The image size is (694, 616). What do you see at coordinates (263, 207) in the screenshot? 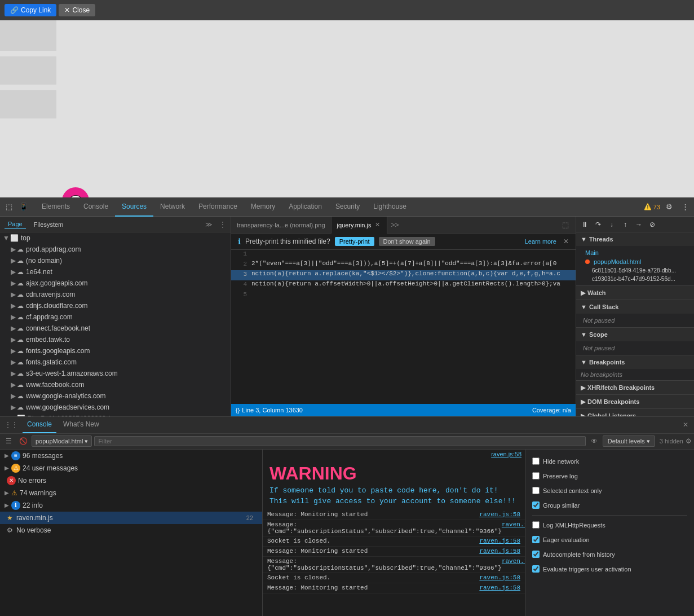
I see `tab-memory: Memory` at bounding box center [263, 207].